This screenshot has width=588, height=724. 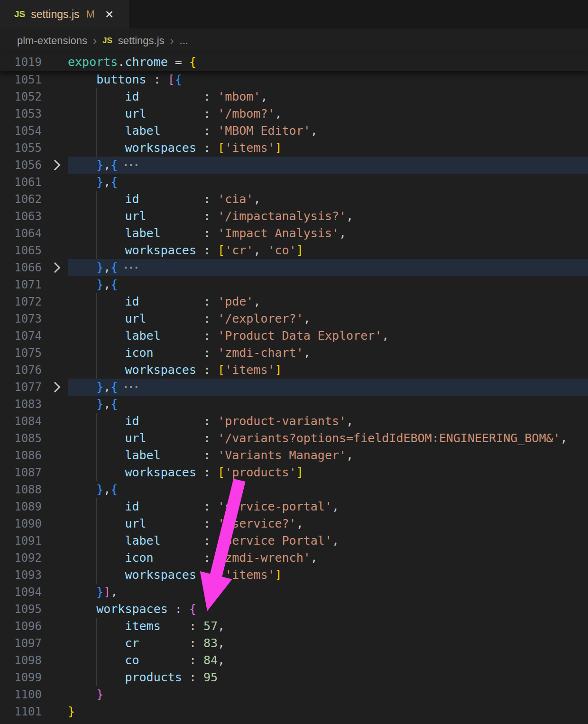 I want to click on code-line: 1056 },{···, so click(x=294, y=165).